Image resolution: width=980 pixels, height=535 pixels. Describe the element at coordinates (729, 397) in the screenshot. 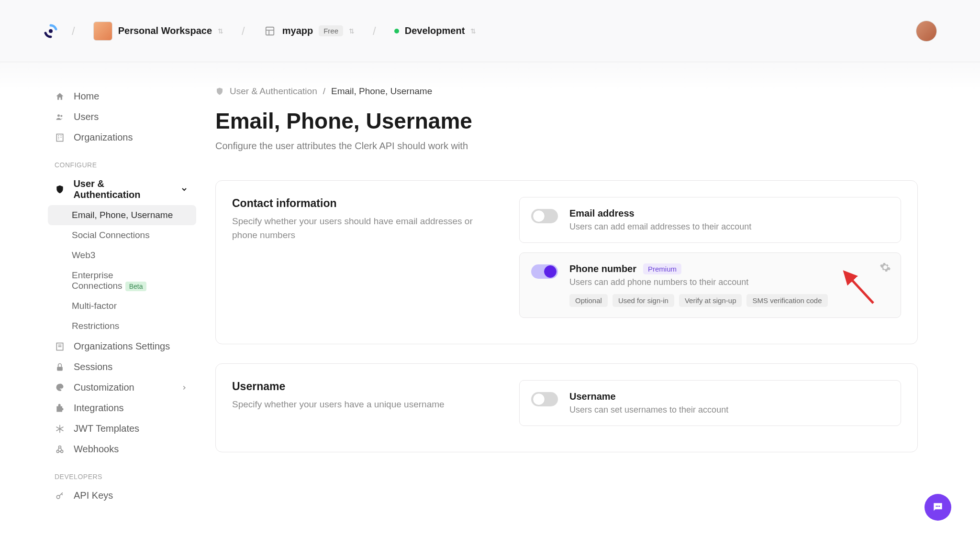

I see `option-title: Username` at that location.